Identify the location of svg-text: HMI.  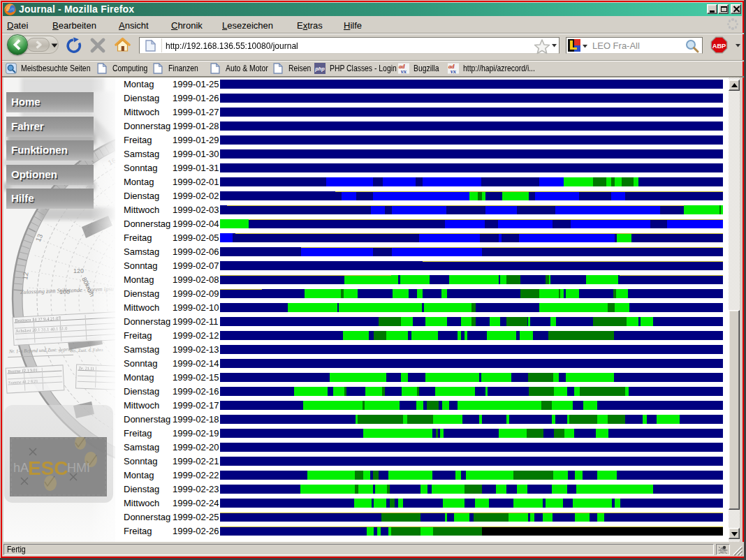
(78, 468).